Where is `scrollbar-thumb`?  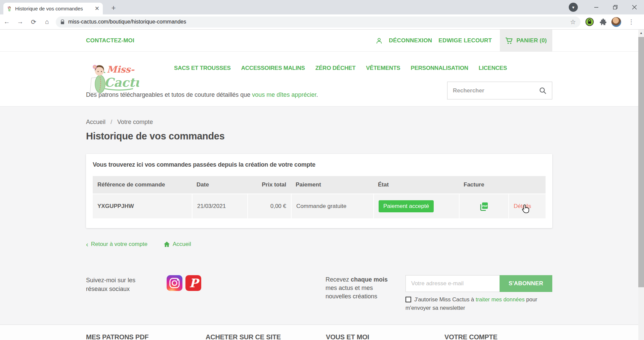 scrollbar-thumb is located at coordinates (641, 162).